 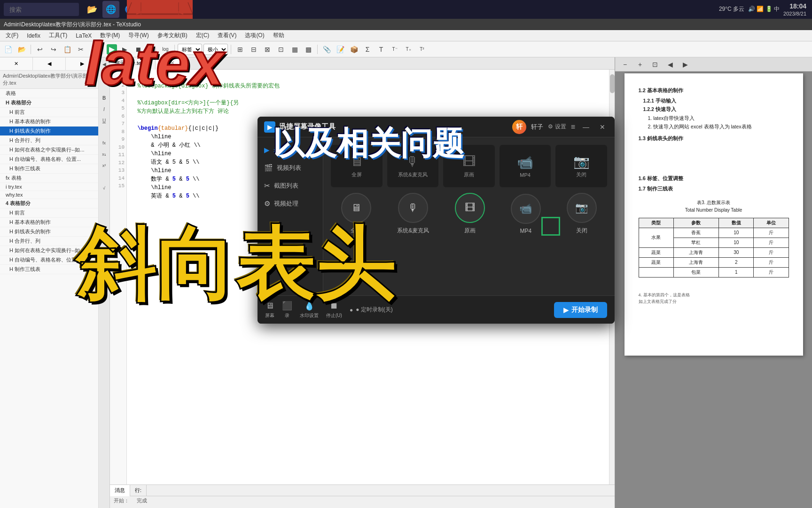 I want to click on status-tab-line: 行:, so click(x=138, y=491).